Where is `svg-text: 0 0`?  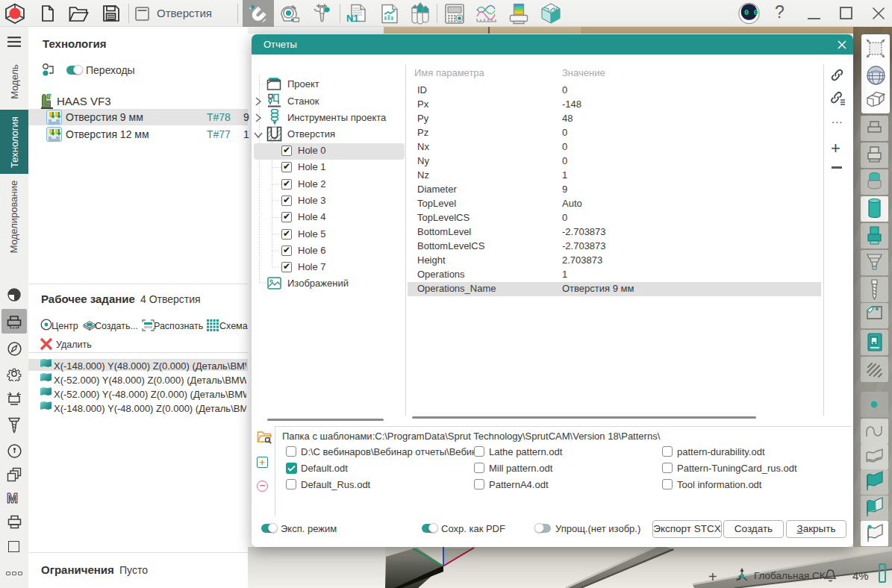 svg-text: 0 0 is located at coordinates (751, 13).